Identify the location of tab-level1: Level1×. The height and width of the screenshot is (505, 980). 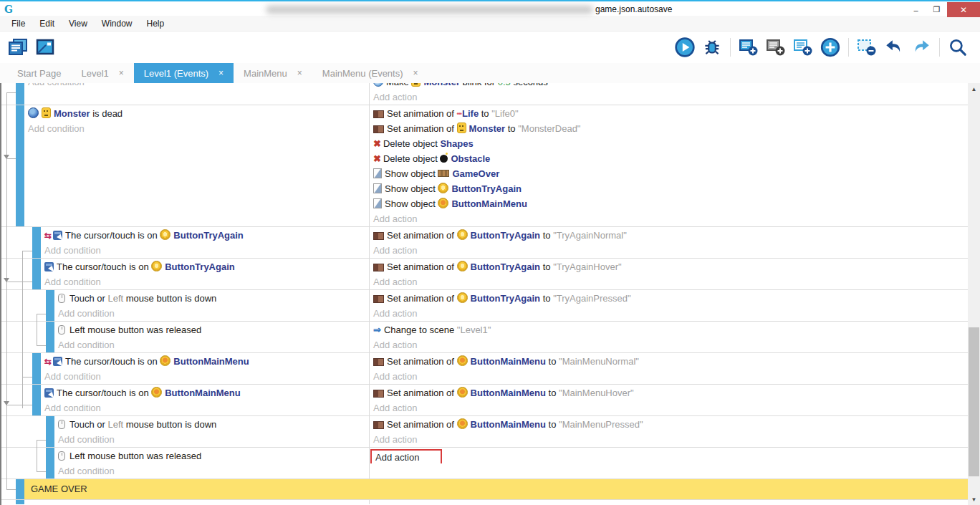
(102, 73).